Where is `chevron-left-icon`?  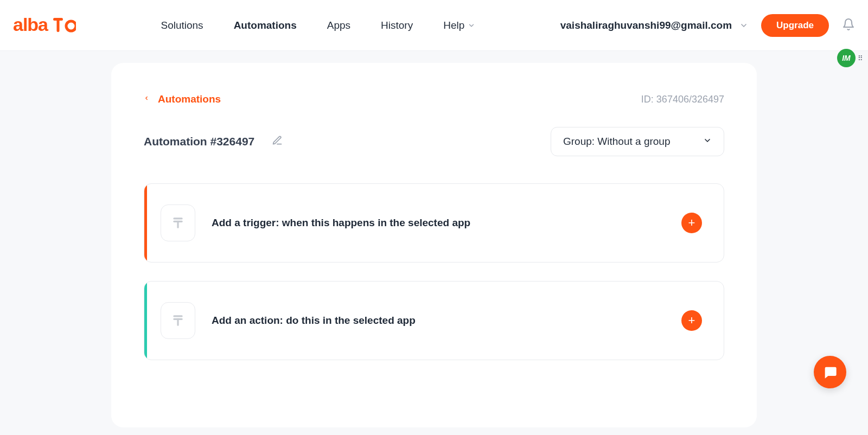
chevron-left-icon is located at coordinates (146, 99).